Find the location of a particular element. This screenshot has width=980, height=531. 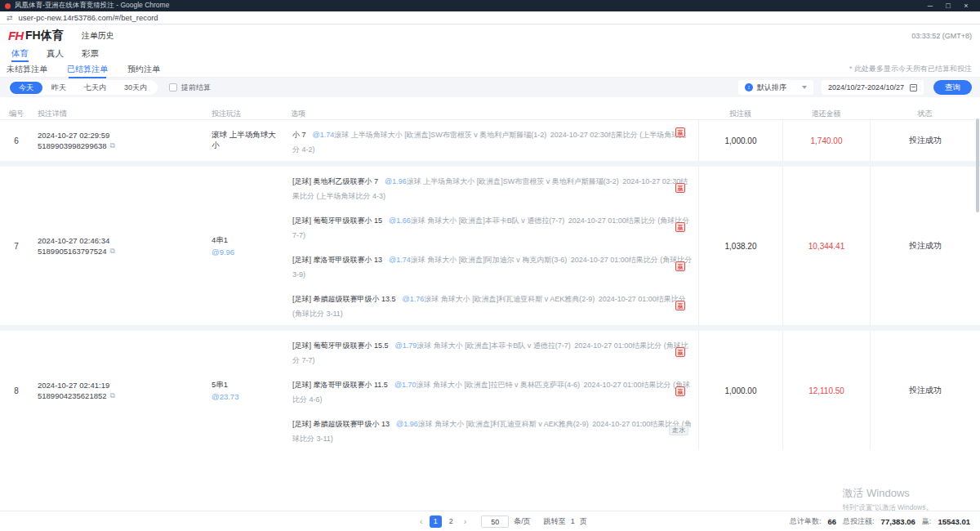

url-text: user-pc-new.14r53786.com/#/bet_record is located at coordinates (88, 18).